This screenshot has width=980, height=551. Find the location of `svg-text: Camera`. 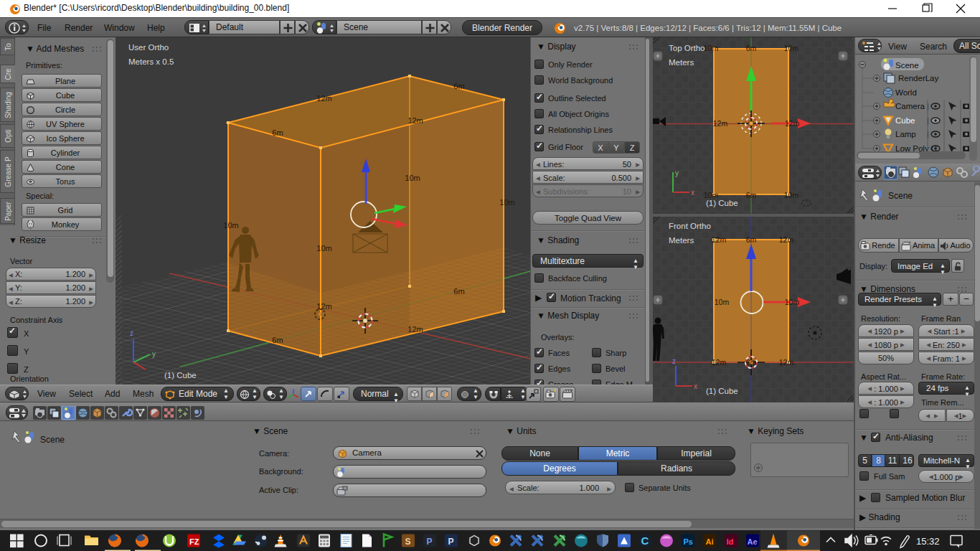

svg-text: Camera is located at coordinates (910, 106).